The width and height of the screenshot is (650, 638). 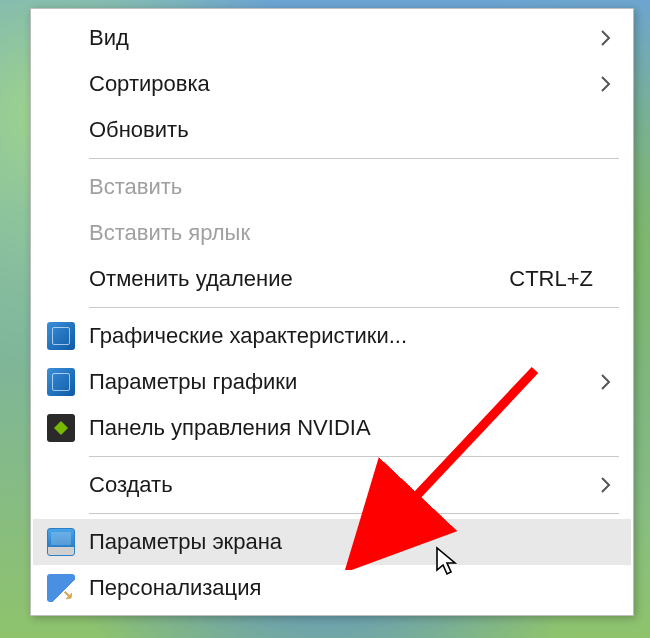 What do you see at coordinates (332, 542) in the screenshot?
I see `menu-item-display-settings: Параметры экрана` at bounding box center [332, 542].